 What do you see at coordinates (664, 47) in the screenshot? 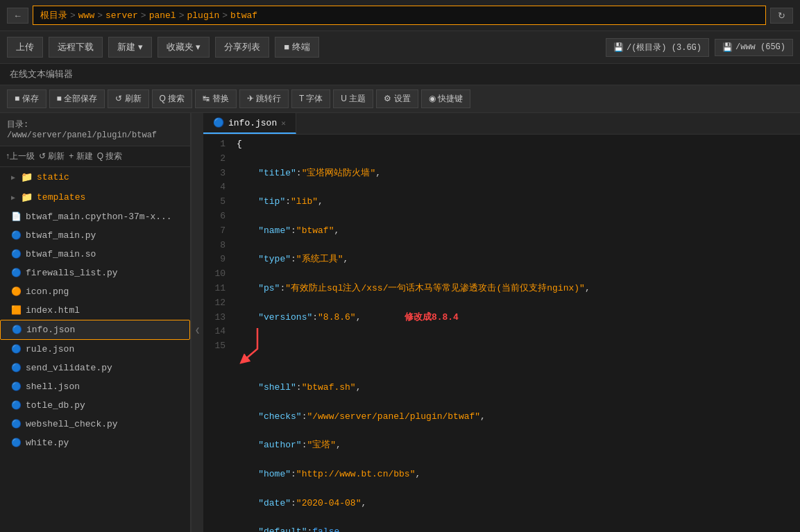
I see `root-storage-label: /(根目录) (3.6G)` at bounding box center [664, 47].